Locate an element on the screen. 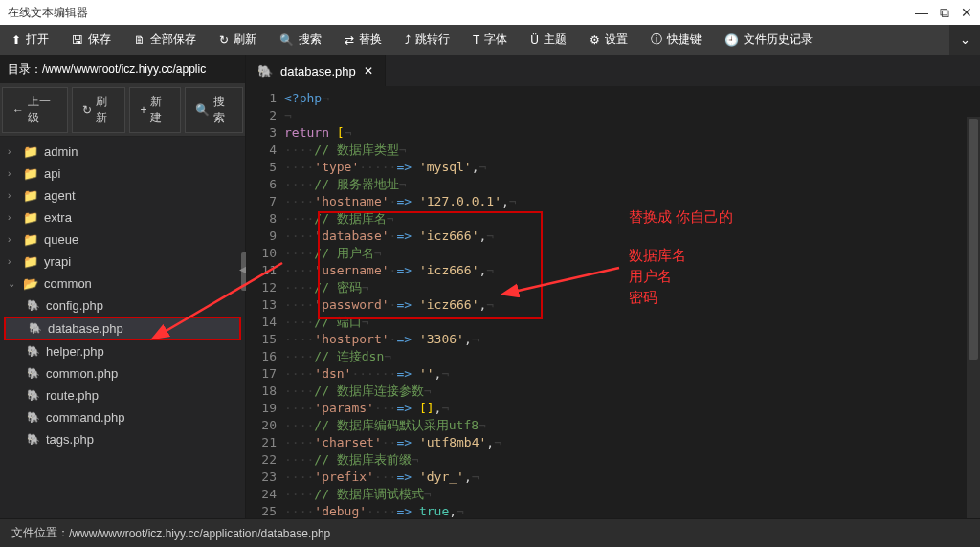 This screenshot has height=547, width=980. tree-file: 🐘command.php is located at coordinates (122, 417).